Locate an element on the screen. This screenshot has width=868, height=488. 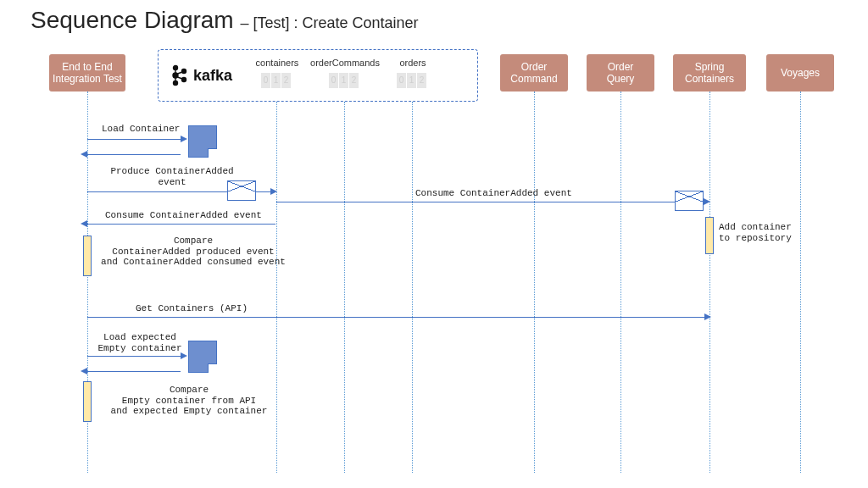
topic-containers-partitions: 012 is located at coordinates (276, 80).